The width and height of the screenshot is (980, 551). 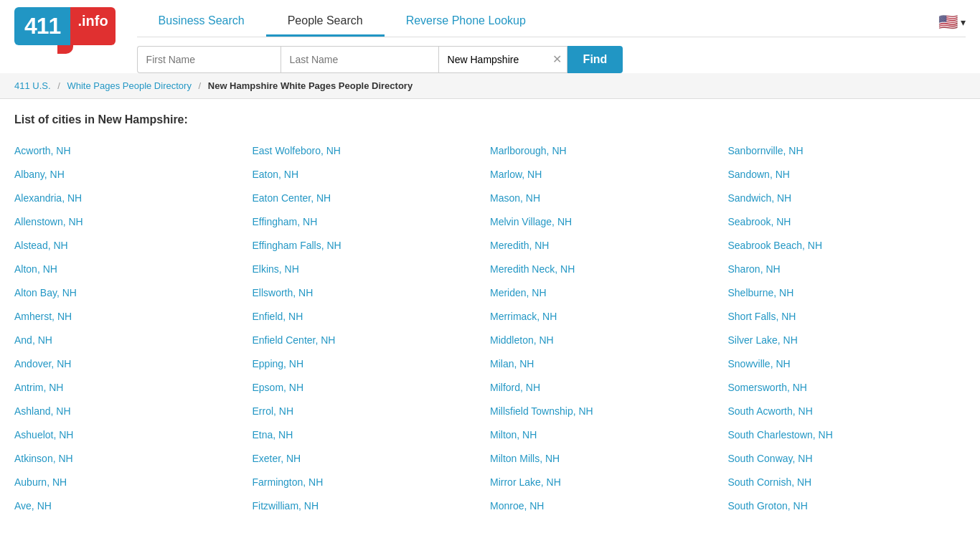 What do you see at coordinates (609, 293) in the screenshot?
I see `city-link: Meriden, NH` at bounding box center [609, 293].